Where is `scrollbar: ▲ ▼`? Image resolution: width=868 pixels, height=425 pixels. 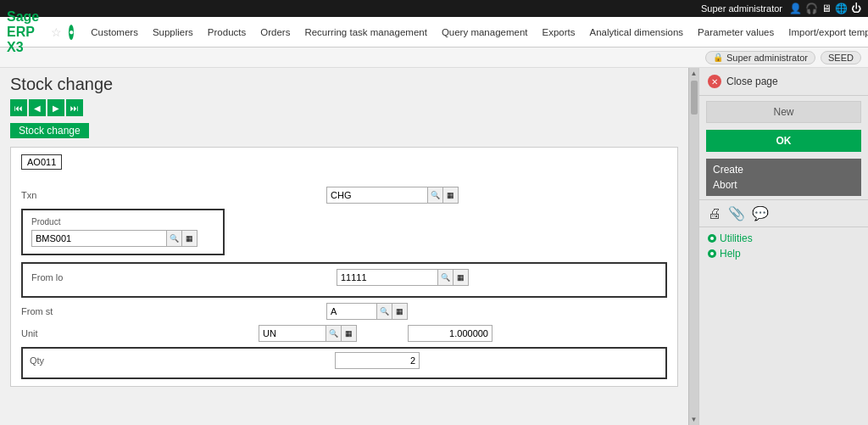
scrollbar: ▲ ▼ is located at coordinates (693, 246).